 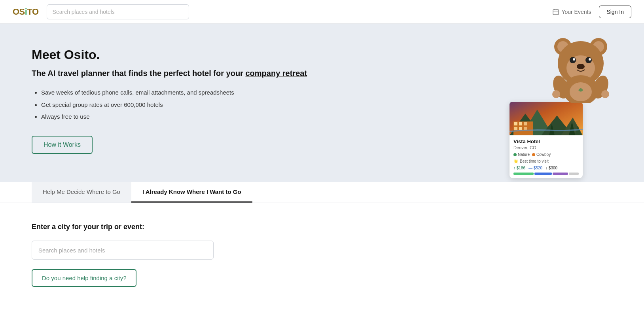 I want to click on hero-bullet-2: Get special group rates at over 600,000 …, so click(x=179, y=105).